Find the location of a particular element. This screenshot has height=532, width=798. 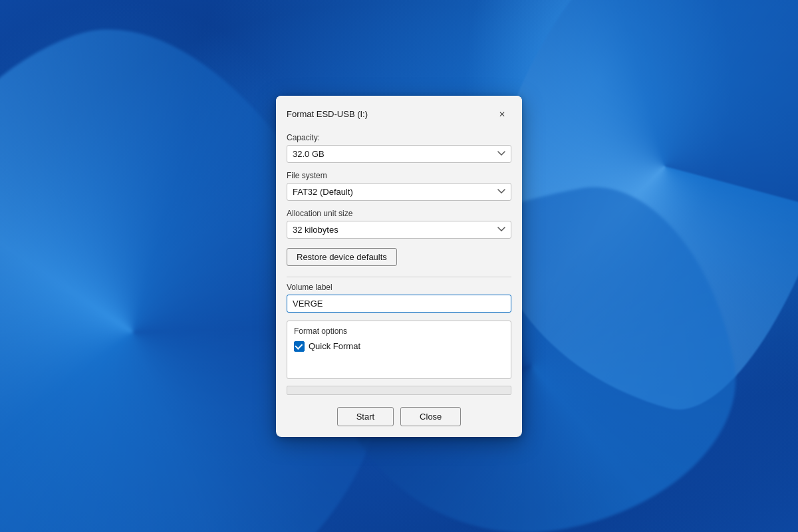

restore-group: Restore device defaults is located at coordinates (399, 258).